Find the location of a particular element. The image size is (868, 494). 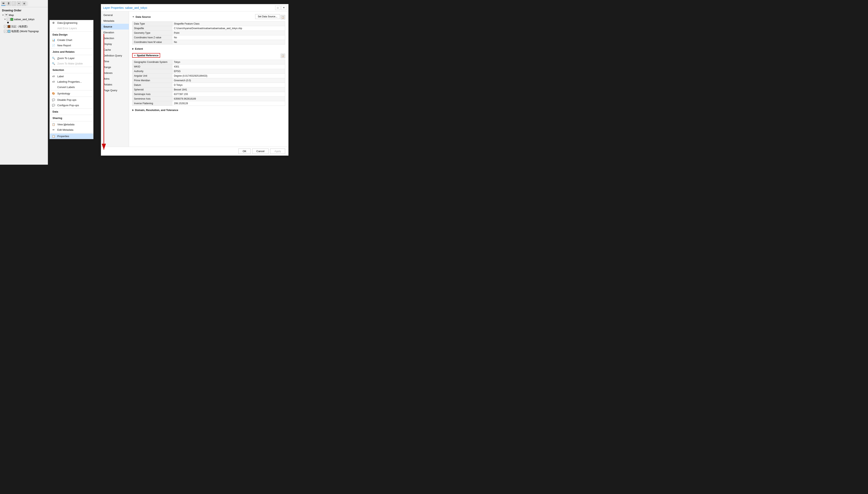

tree-item-layer3: ✓ 地形図 (World Topograp is located at coordinates (24, 31).